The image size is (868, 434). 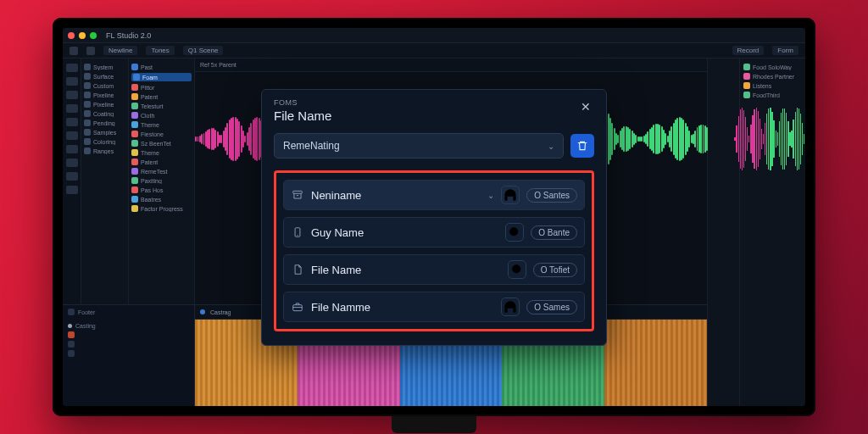 What do you see at coordinates (71, 36) in the screenshot?
I see `window-close-icon` at bounding box center [71, 36].